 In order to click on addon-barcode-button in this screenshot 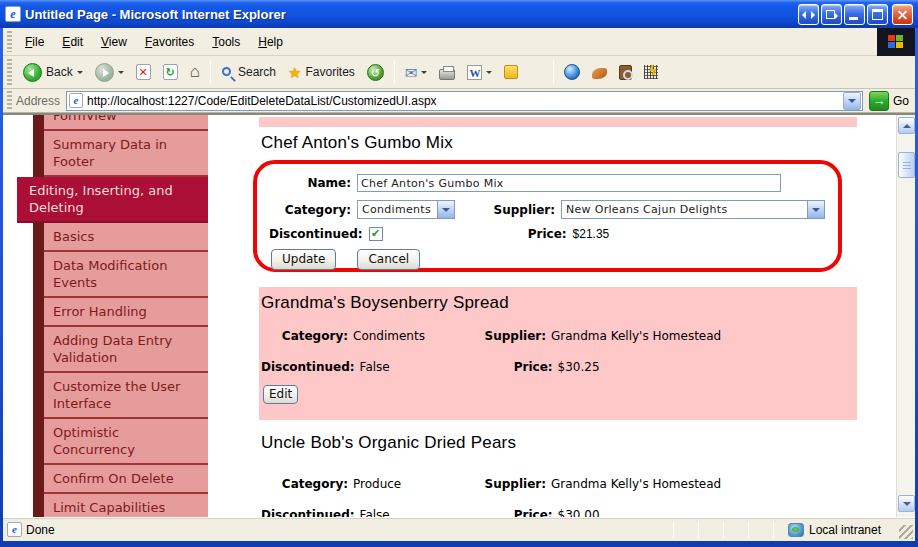, I will do `click(651, 72)`.